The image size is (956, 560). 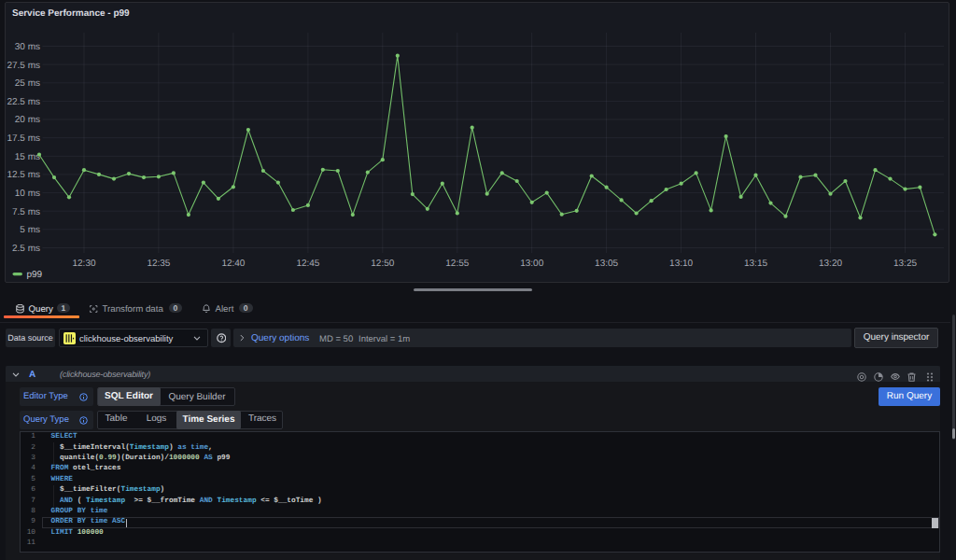 What do you see at coordinates (831, 263) in the screenshot?
I see `svg-text: 13:20` at bounding box center [831, 263].